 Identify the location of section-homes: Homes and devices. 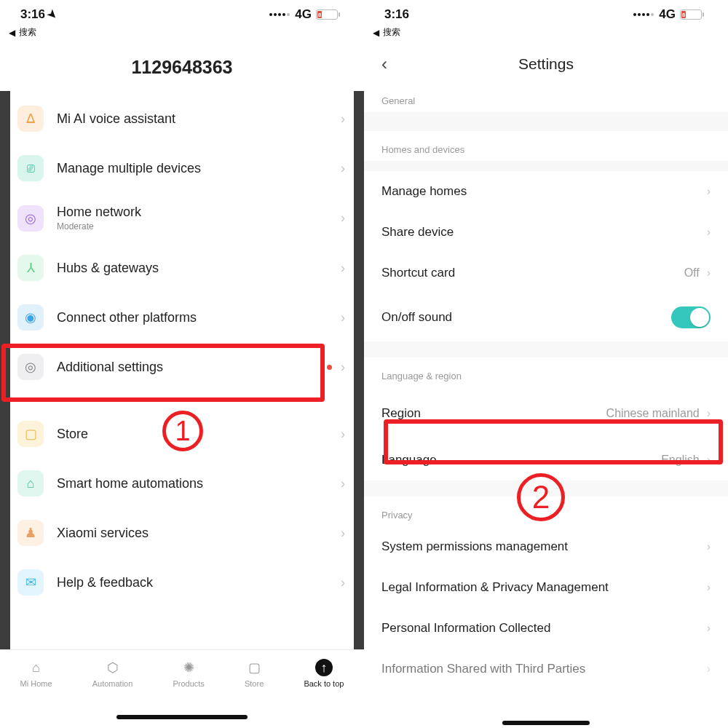
(546, 146).